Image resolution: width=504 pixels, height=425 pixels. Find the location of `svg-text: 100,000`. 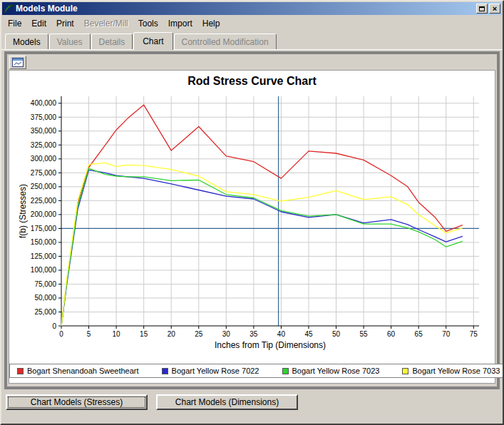

svg-text: 100,000 is located at coordinates (43, 270).